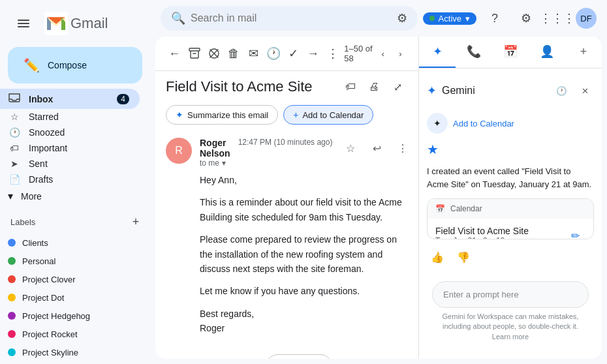 The image size is (607, 364). Describe the element at coordinates (586, 18) in the screenshot. I see `avatar-initials: DF` at that location.